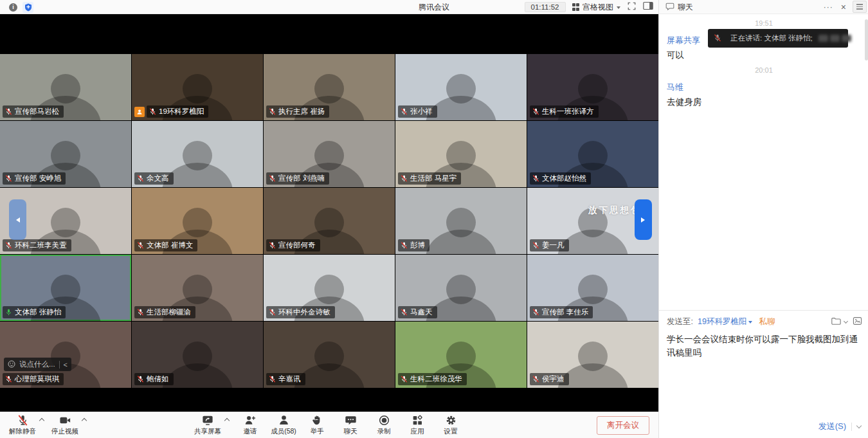 The image size is (868, 438). Describe the element at coordinates (631, 8) in the screenshot. I see `fullscreen-icon` at that location.